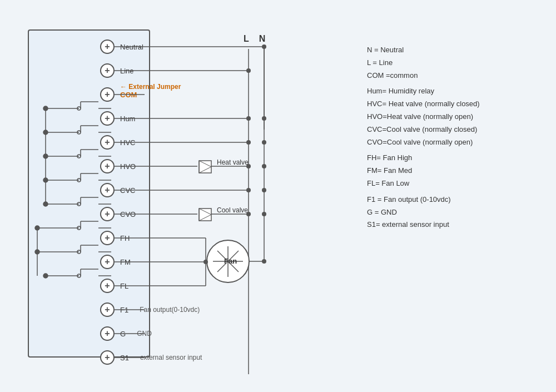 The image size is (556, 392). I want to click on terminal-row-neutral: + Neutral, so click(151, 47).